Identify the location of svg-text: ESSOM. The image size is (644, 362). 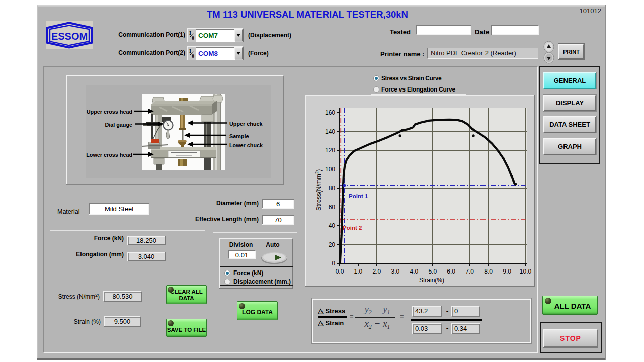
(69, 36).